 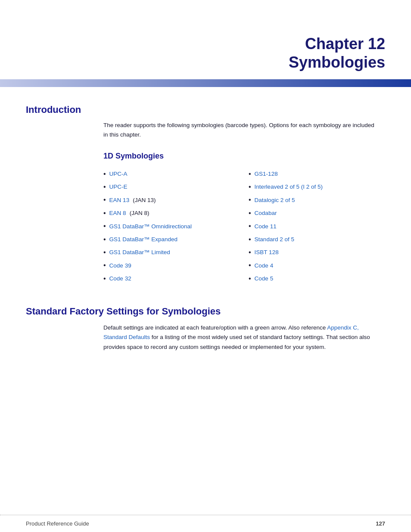 What do you see at coordinates (121, 279) in the screenshot?
I see `code32-link: Code 32` at bounding box center [121, 279].